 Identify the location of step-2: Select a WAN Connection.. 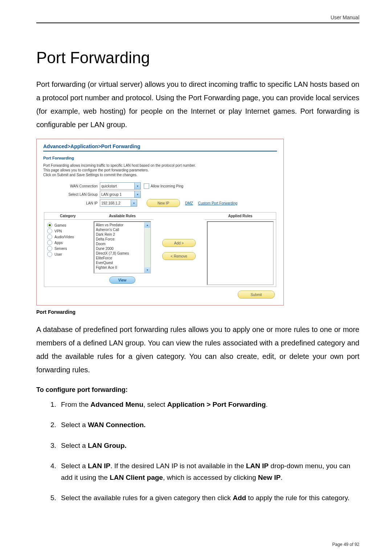
(209, 425).